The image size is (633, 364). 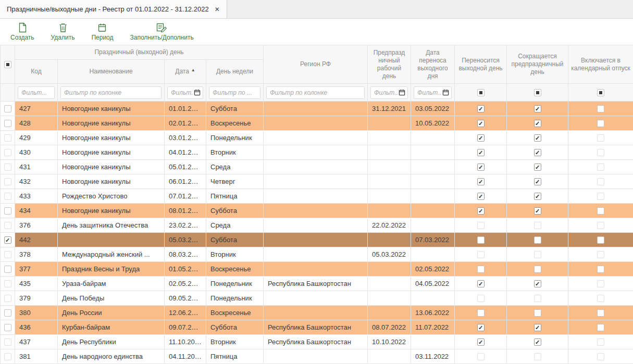 I want to click on table-row: 437День Республики11.10.2022ВторникРеспу…, so click(x=317, y=342).